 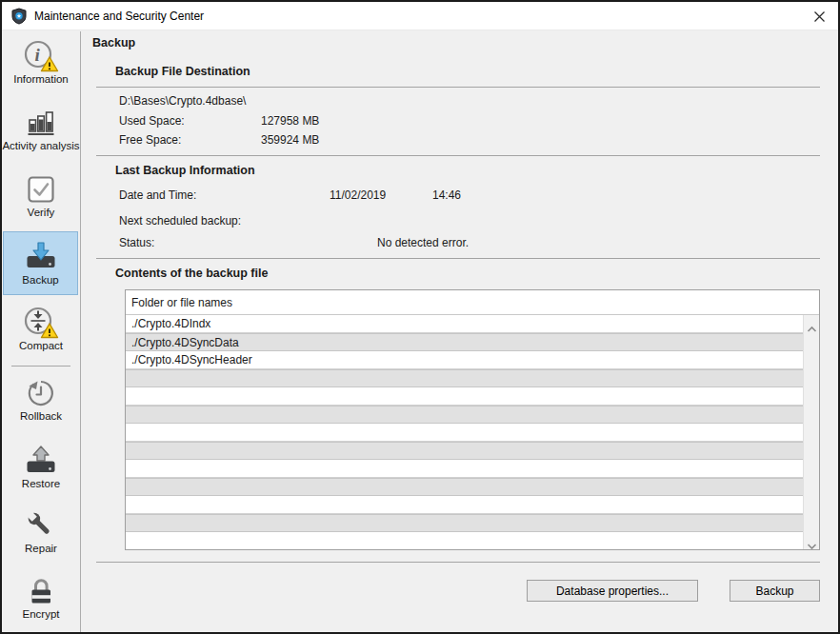 I want to click on last-backup-heading: Last Backup Information, so click(x=185, y=170).